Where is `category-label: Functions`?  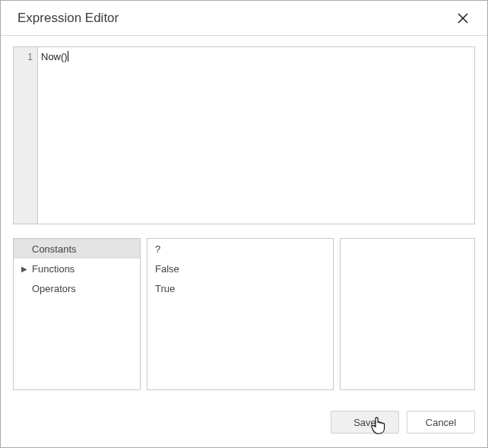
category-label: Functions is located at coordinates (82, 269).